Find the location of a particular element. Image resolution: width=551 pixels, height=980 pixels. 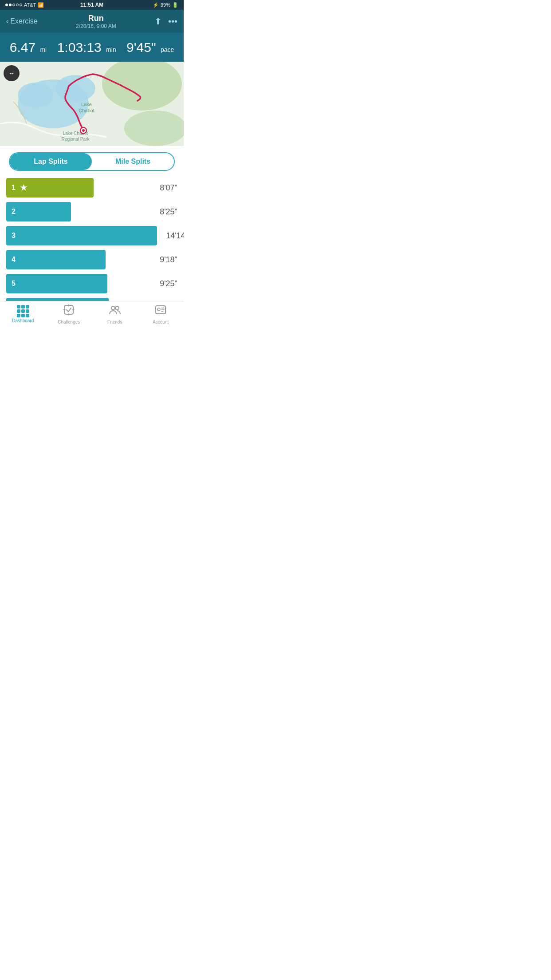

mile-splits-label: Mile Splits is located at coordinates (133, 162).